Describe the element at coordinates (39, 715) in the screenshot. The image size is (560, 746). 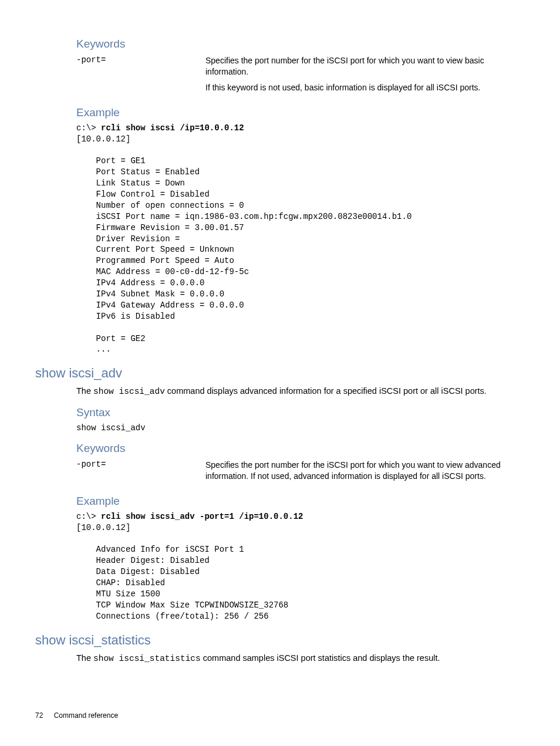
I see `page-number: 72` at that location.